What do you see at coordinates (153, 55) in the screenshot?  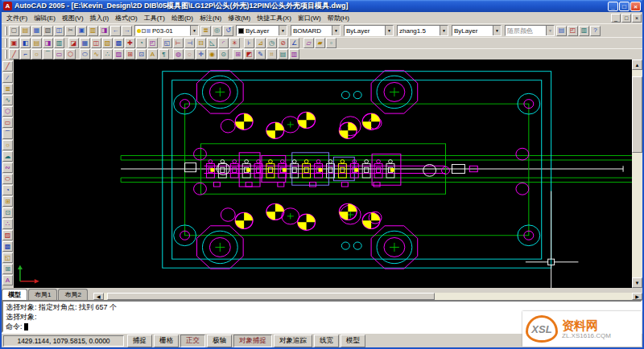 I see `text-icon: A` at bounding box center [153, 55].